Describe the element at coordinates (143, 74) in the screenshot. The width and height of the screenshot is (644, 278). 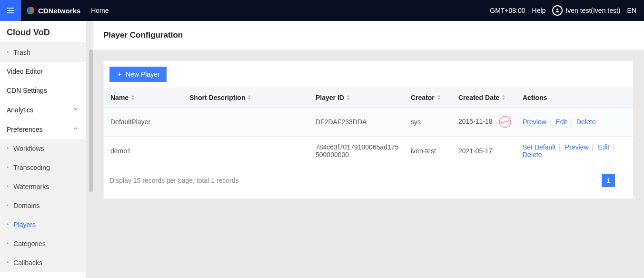
I see `new-player-label: New Player` at that location.